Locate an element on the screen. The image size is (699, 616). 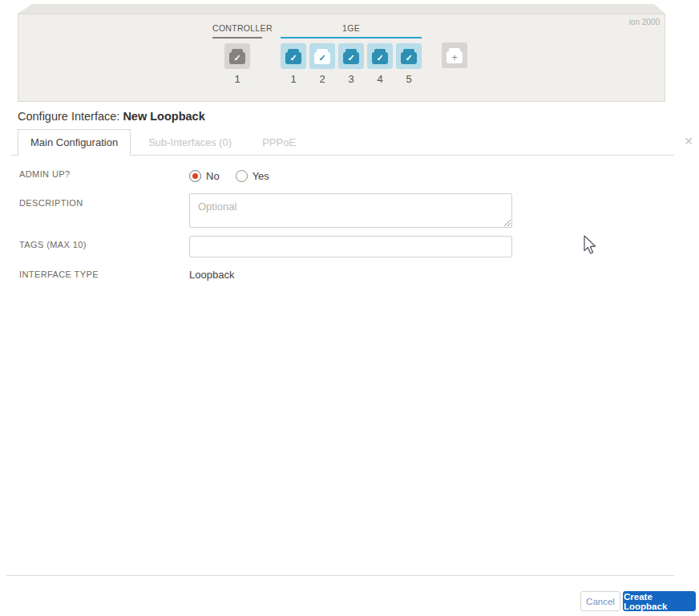
radio-selected-icon is located at coordinates (196, 176).